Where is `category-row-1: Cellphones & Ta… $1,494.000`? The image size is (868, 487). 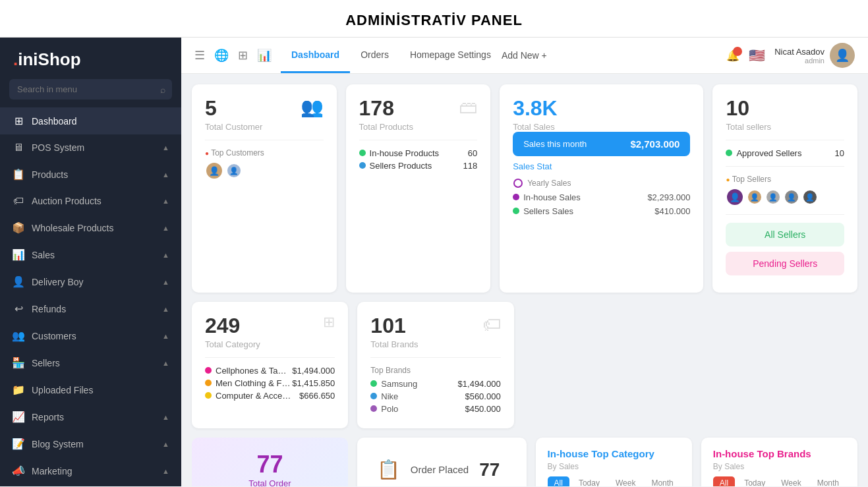
category-row-1: Cellphones & Ta… $1,494.000 is located at coordinates (270, 370).